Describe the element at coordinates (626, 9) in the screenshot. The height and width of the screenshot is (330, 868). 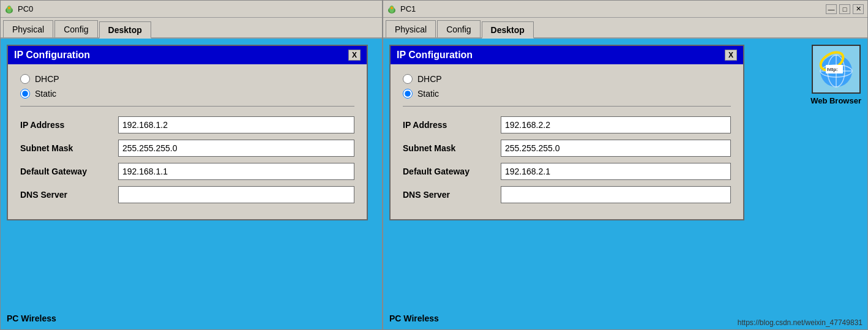
I see `pc1-titlebar: PC1 — □ ✕` at that location.